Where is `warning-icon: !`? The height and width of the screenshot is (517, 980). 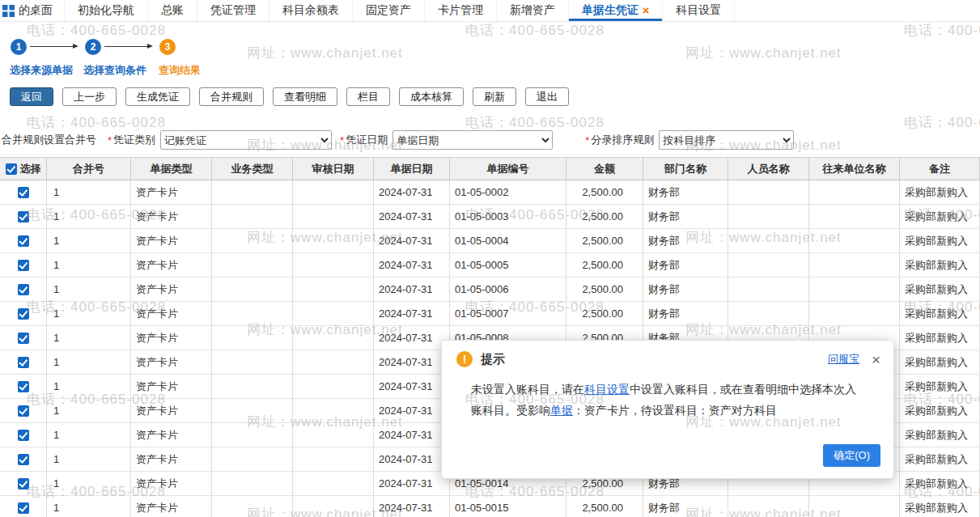
warning-icon: ! is located at coordinates (465, 359).